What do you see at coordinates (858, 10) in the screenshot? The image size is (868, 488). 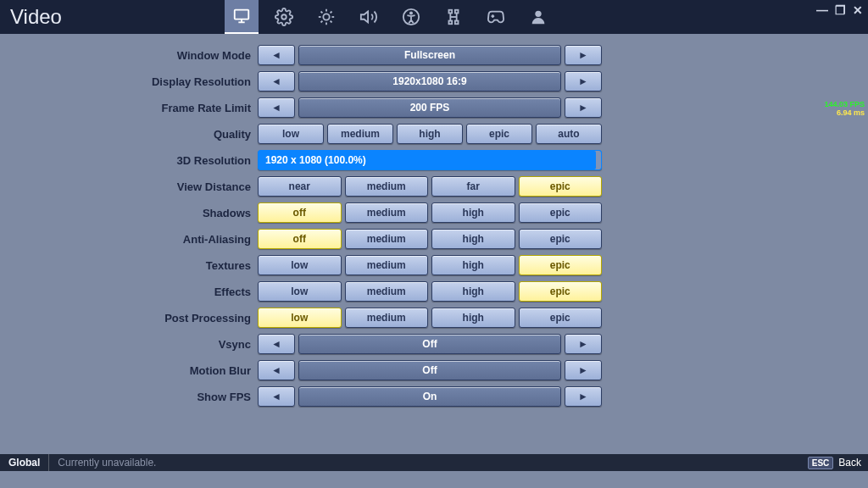 I see `window-close-button: ✕` at bounding box center [858, 10].